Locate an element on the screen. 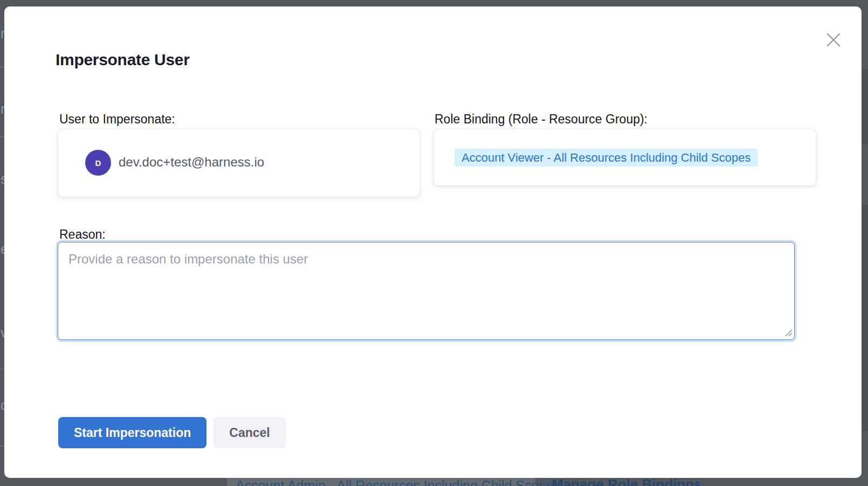 This screenshot has width=868, height=486. reason-label: Reason: is located at coordinates (82, 235).